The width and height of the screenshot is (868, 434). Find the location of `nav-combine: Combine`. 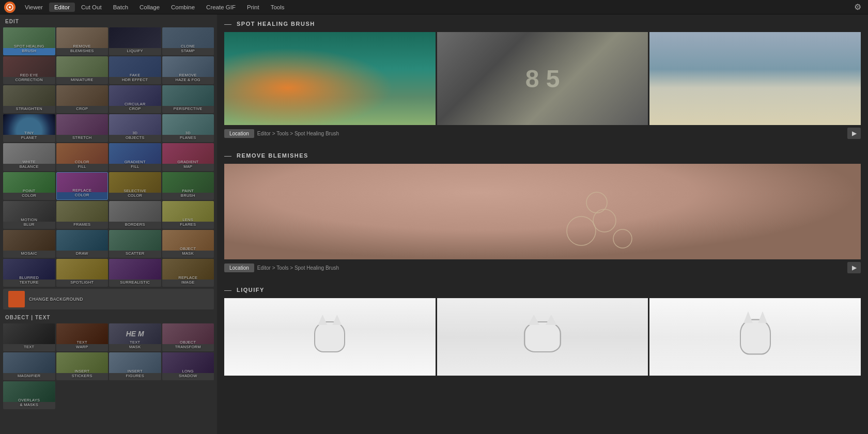

nav-combine: Combine is located at coordinates (183, 7).